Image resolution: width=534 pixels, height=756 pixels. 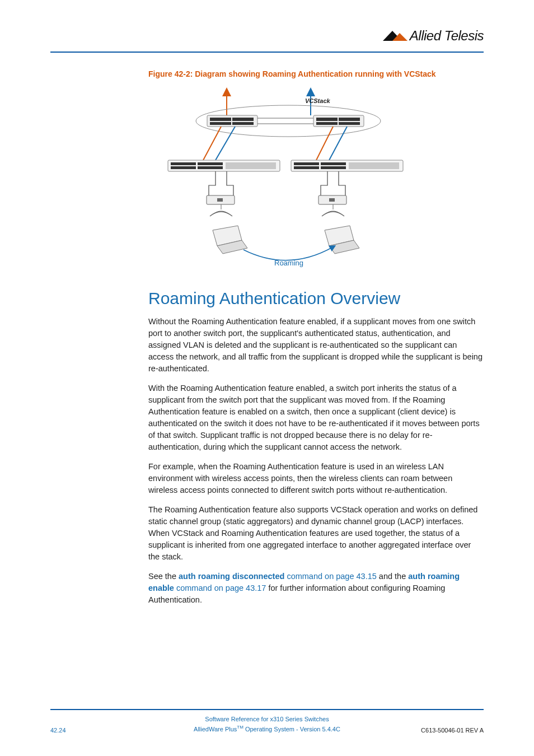 What do you see at coordinates (395, 36) in the screenshot?
I see `allied-telesis-mark-icon` at bounding box center [395, 36].